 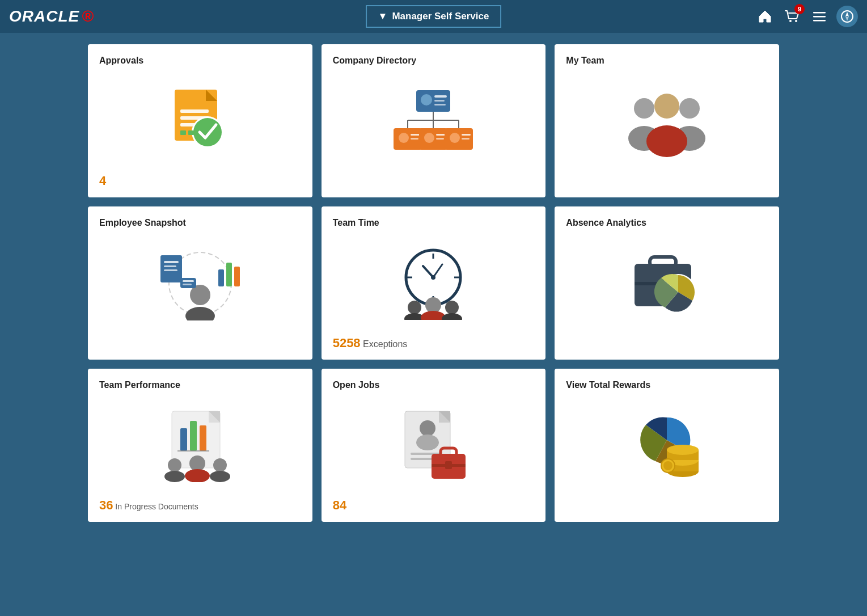 I want to click on header: ORACLE ® ▼ Manager Self Service 9, so click(x=433, y=16).